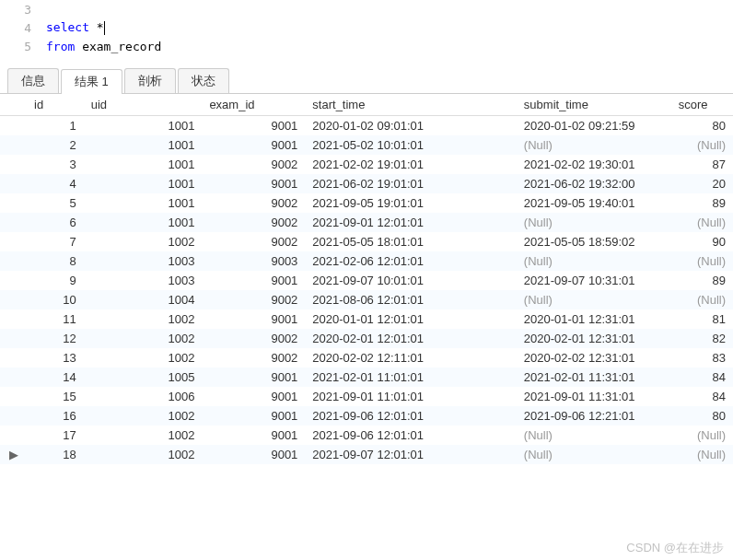 This screenshot has width=733, height=560. What do you see at coordinates (366, 31) in the screenshot?
I see `sql-editor: 34select *5from exam_record` at bounding box center [366, 31].